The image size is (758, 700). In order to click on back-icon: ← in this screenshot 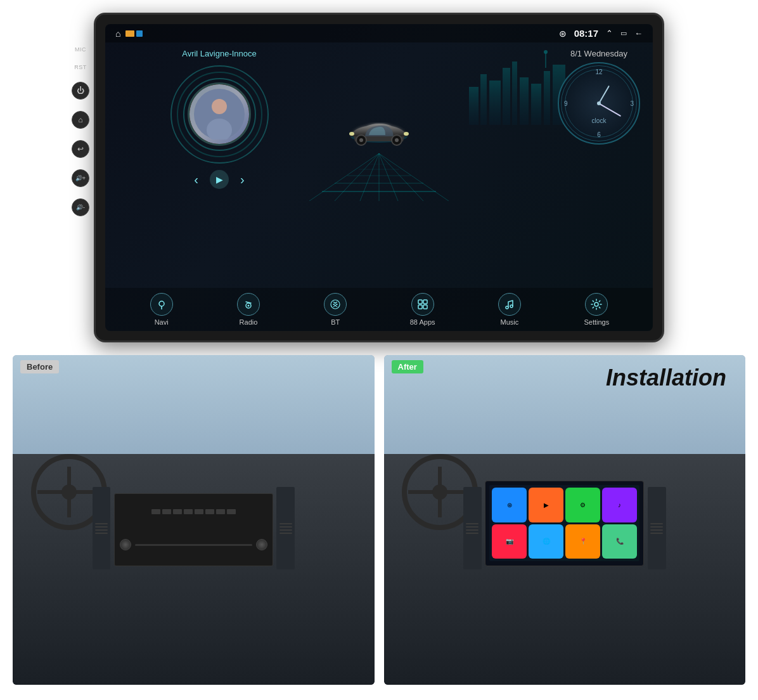, I will do `click(639, 33)`.